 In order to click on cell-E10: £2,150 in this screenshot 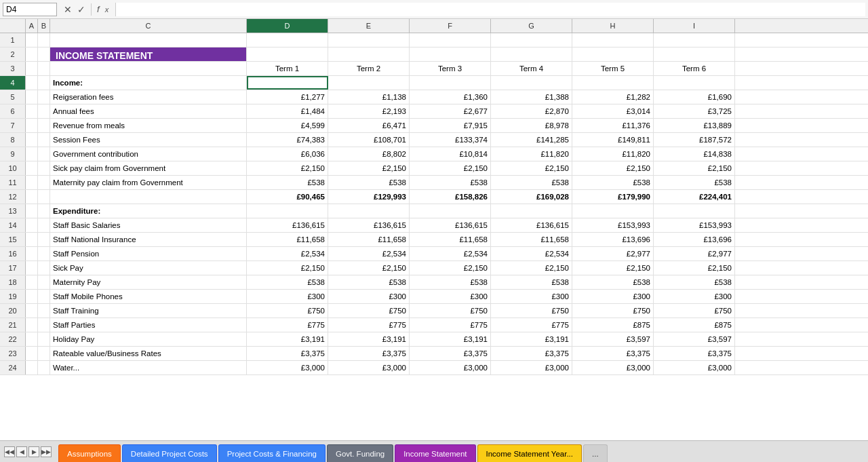, I will do `click(369, 168)`.